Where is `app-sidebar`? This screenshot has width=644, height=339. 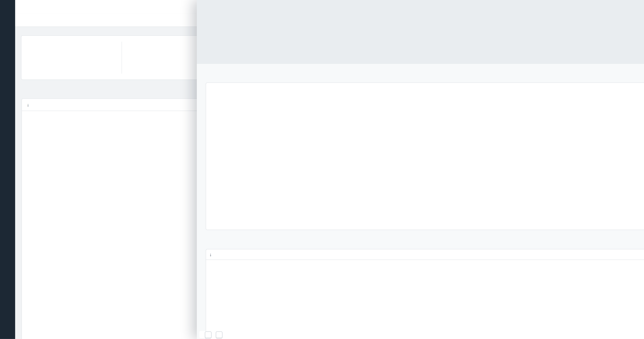
app-sidebar is located at coordinates (8, 170).